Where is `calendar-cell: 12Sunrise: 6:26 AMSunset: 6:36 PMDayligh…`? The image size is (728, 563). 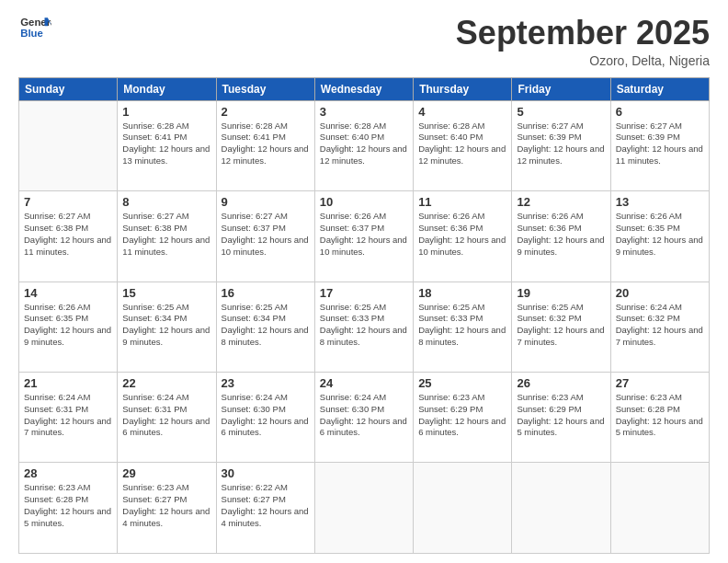
calendar-cell: 12Sunrise: 6:26 AMSunset: 6:36 PMDayligh… is located at coordinates (561, 236).